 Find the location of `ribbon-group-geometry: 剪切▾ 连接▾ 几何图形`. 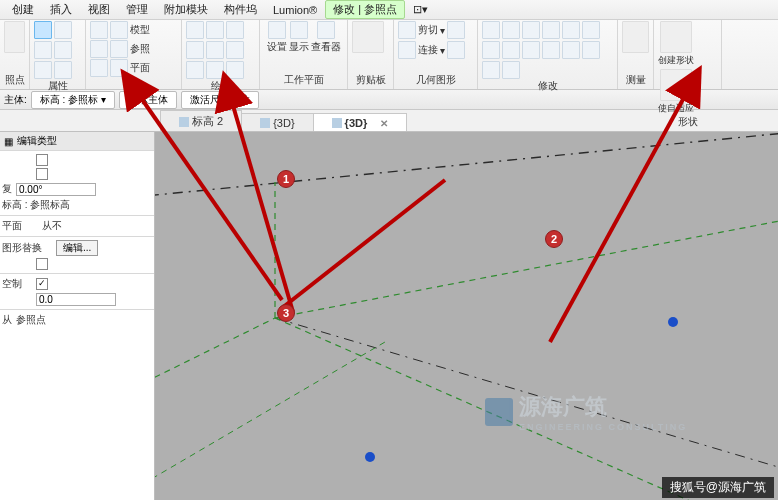

ribbon-group-geometry: 剪切▾ 连接▾ 几何图形 is located at coordinates (436, 54).